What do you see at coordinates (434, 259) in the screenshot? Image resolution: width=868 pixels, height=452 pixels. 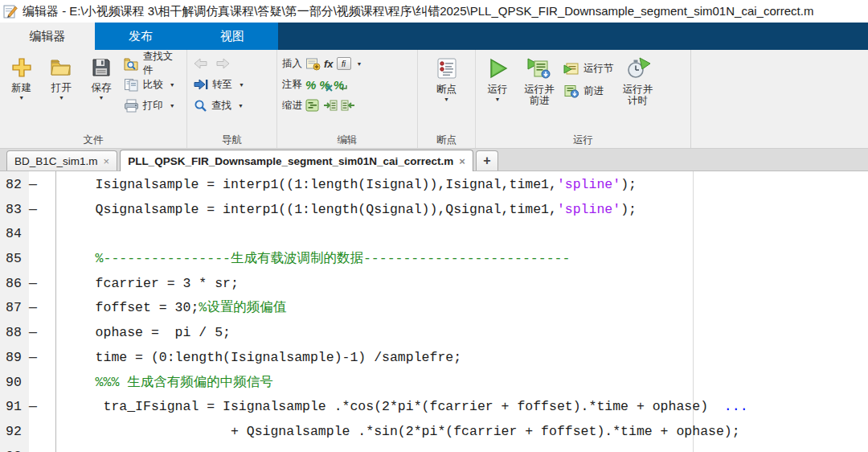 I see `code-line: 85 %----------------生成有载波调制的数据----------…` at bounding box center [434, 259].